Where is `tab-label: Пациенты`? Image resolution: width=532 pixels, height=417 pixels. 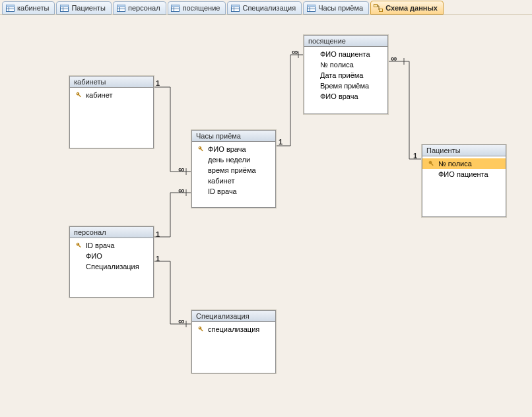
tab-label: Пациенты is located at coordinates (88, 8).